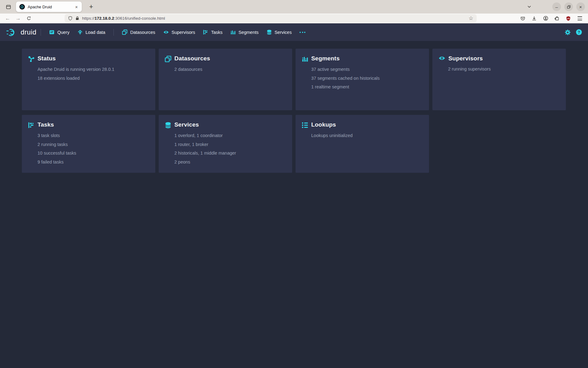  Describe the element at coordinates (271, 18) in the screenshot. I see `url-bar: https://172.18.0.2:30616/unified-console…` at that location.